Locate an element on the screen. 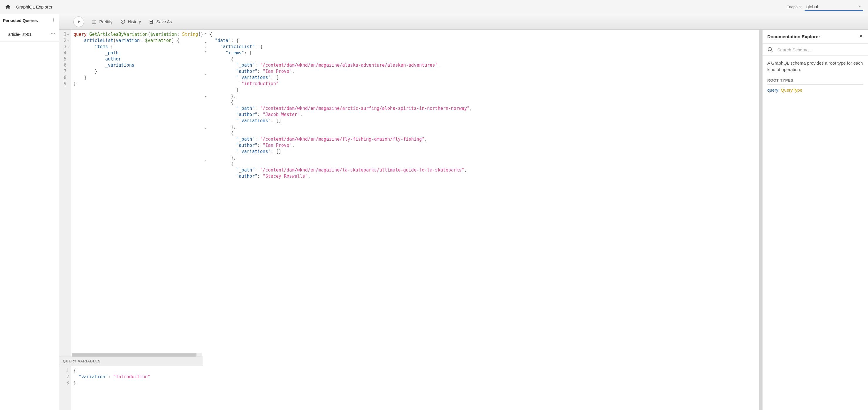  plus-icon is located at coordinates (54, 20).